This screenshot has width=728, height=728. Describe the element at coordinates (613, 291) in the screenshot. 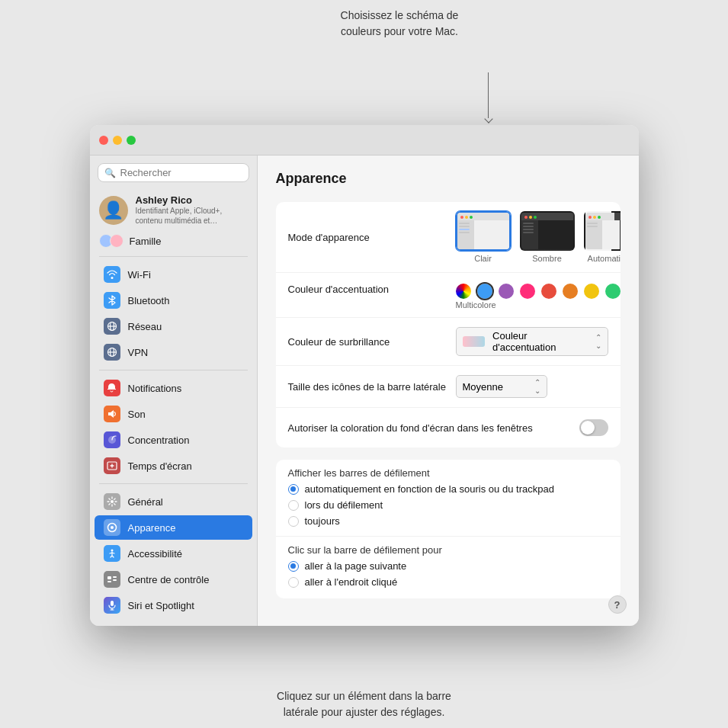

I see `color-green` at that location.